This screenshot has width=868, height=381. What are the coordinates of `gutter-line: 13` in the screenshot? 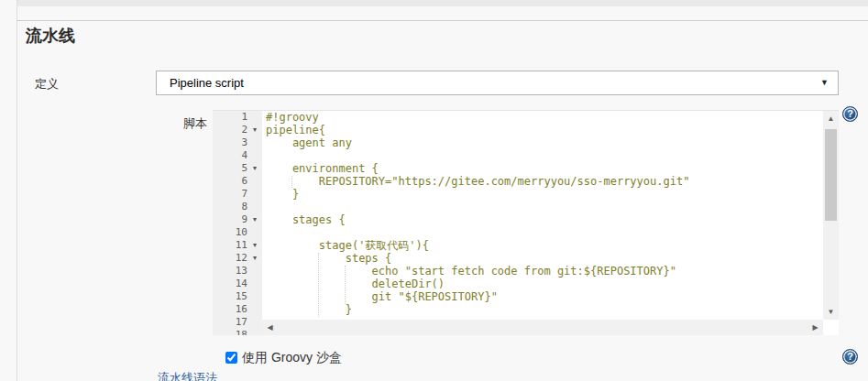 It's located at (237, 271).